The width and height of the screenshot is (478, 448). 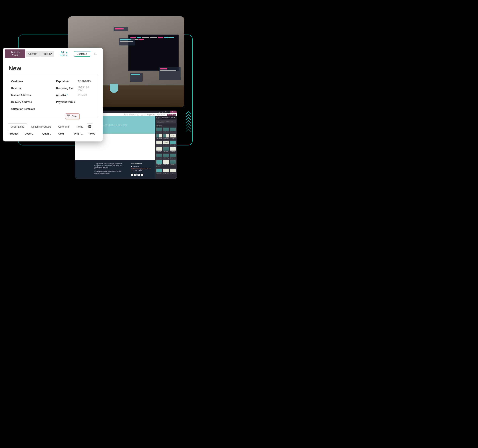 I want to click on home-icon: ⌂, so click(x=142, y=175).